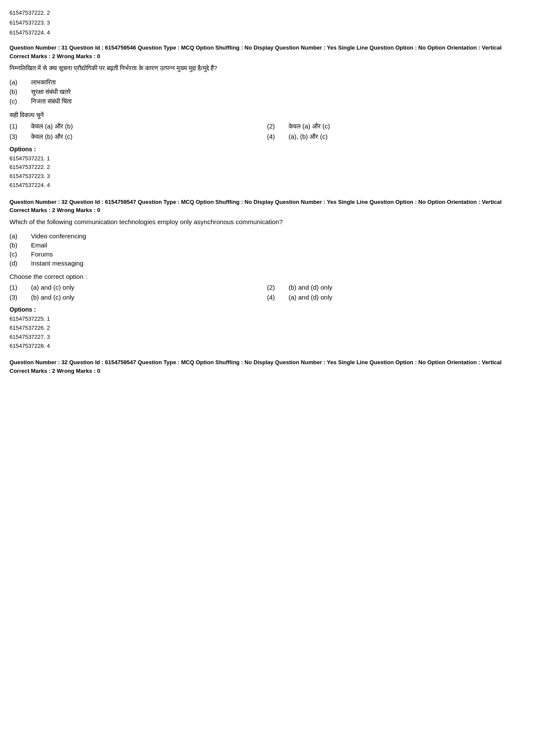 This screenshot has height=756, width=534. What do you see at coordinates (20, 263) in the screenshot?
I see `q32en-option-d-label: (d)` at bounding box center [20, 263].